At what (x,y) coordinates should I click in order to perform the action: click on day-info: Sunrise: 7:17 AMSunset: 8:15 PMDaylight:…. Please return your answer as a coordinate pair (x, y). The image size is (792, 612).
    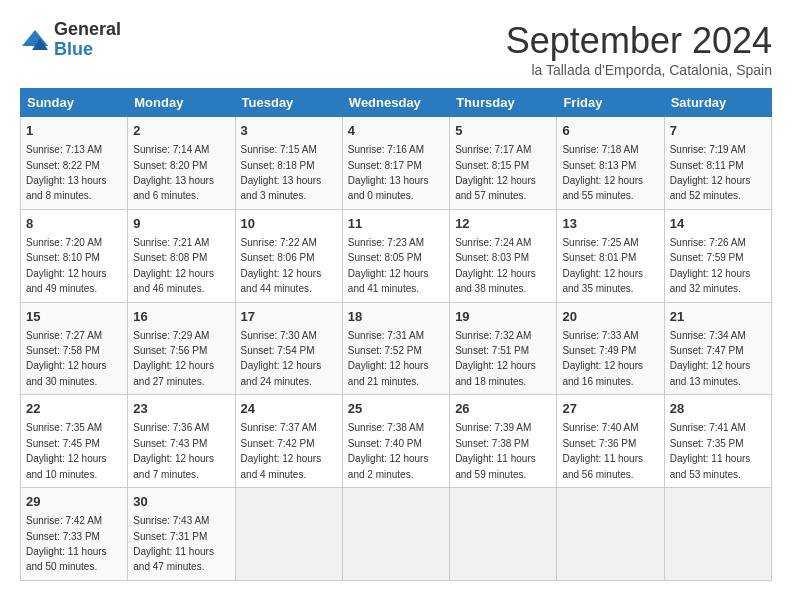
    Looking at the image, I should click on (496, 172).